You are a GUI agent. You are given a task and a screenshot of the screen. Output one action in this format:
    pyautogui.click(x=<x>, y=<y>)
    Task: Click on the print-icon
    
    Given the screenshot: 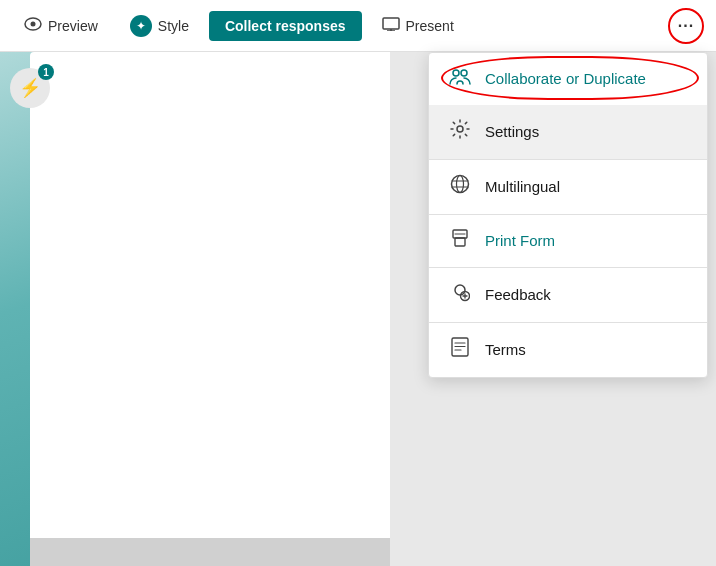 What is the action you would take?
    pyautogui.click(x=460, y=240)
    